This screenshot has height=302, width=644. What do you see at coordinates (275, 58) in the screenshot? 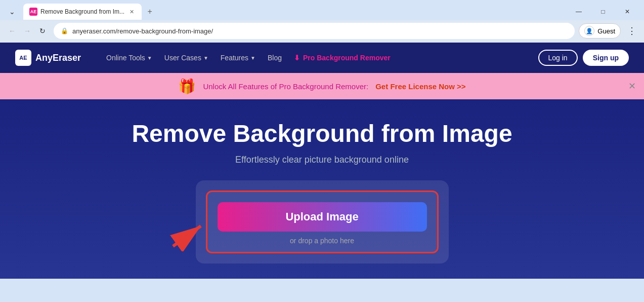
I see `nav-blog: Blog` at bounding box center [275, 58].